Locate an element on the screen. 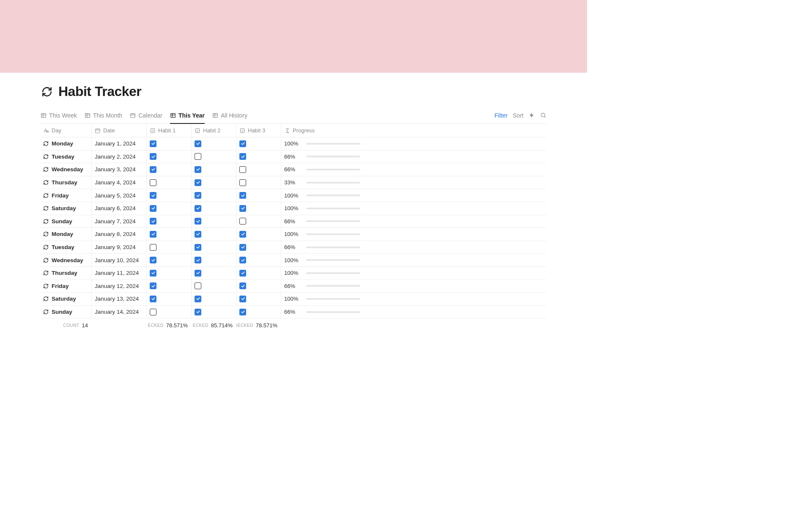 This screenshot has width=812, height=507. day-label: Sunday is located at coordinates (62, 222).